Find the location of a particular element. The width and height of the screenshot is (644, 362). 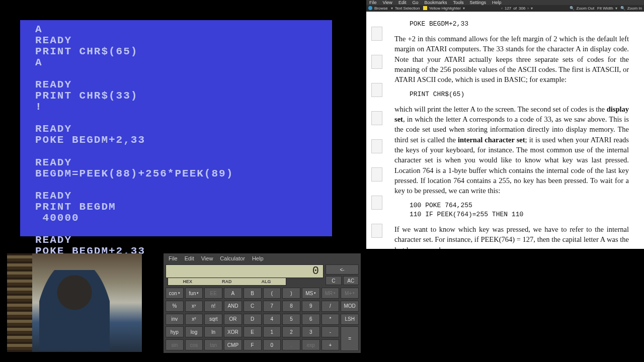

calc-key-cos: cos is located at coordinates (194, 345).